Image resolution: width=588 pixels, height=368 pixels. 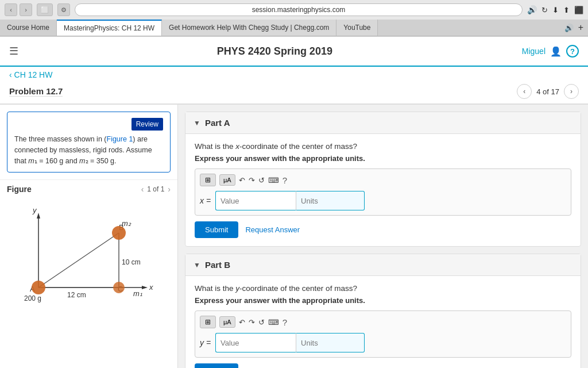 What do you see at coordinates (208, 180) in the screenshot?
I see `grid-icon-a: ⊞` at bounding box center [208, 180].